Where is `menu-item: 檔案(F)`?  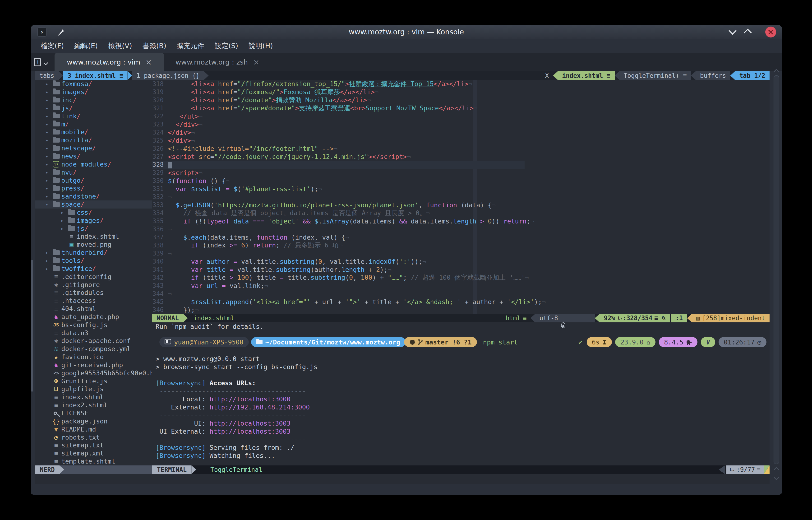
menu-item: 檔案(F) is located at coordinates (52, 46).